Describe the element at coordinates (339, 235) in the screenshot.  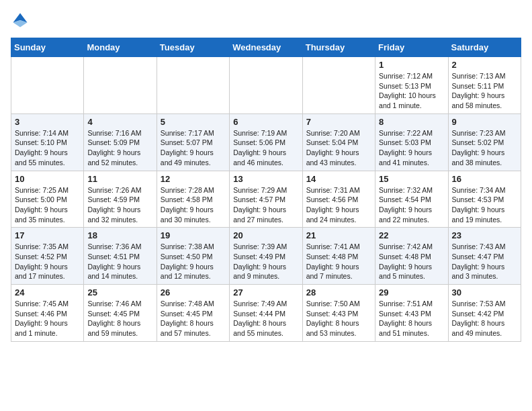
I see `day-number: 21` at that location.